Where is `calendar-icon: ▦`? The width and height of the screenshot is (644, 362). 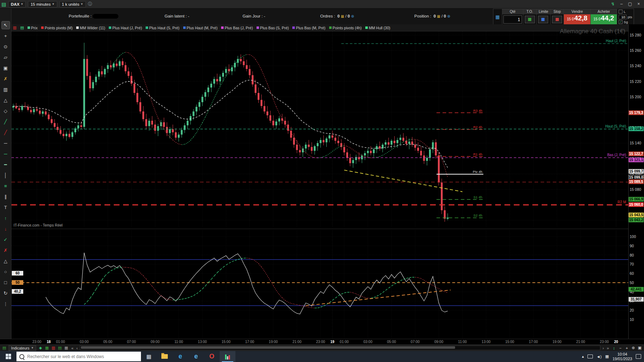
calendar-icon: ▦ is located at coordinates (66, 348).